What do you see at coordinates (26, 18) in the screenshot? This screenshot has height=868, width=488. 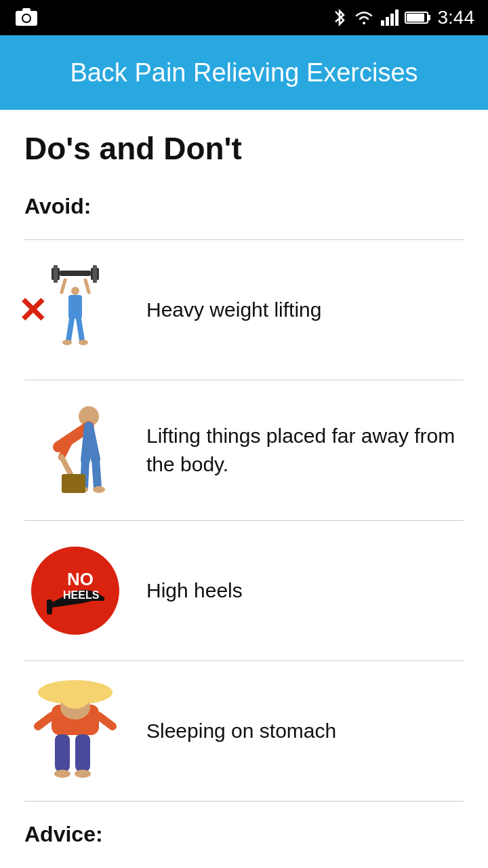 I see `photo-icon` at bounding box center [26, 18].